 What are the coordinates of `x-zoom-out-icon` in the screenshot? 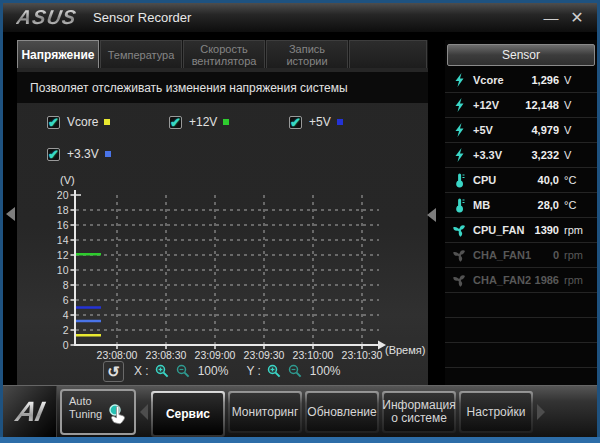 It's located at (184, 372).